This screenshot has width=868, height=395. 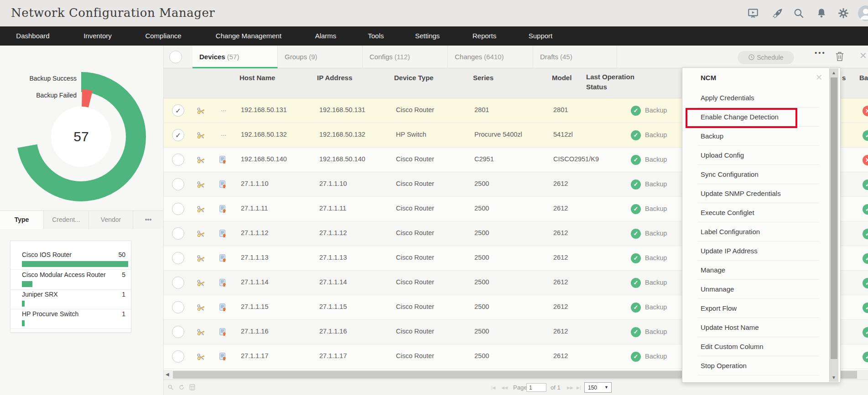 What do you see at coordinates (483, 77) in the screenshot?
I see `column-header-series: Series` at bounding box center [483, 77].